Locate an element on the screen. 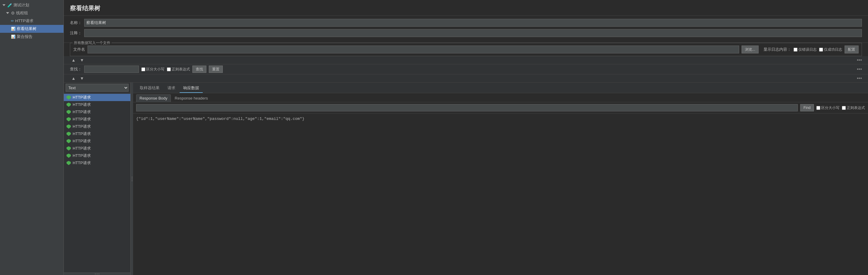  response-search-input is located at coordinates (467, 108).